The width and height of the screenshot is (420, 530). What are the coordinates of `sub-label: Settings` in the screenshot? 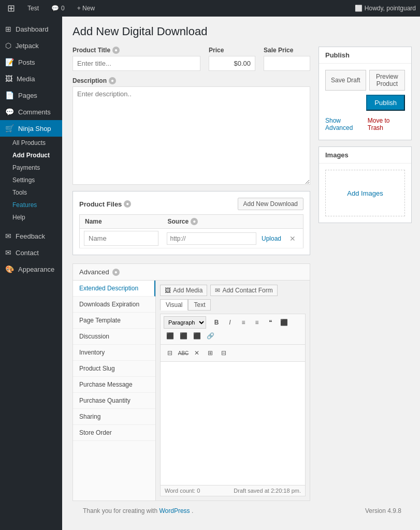 It's located at (24, 180).